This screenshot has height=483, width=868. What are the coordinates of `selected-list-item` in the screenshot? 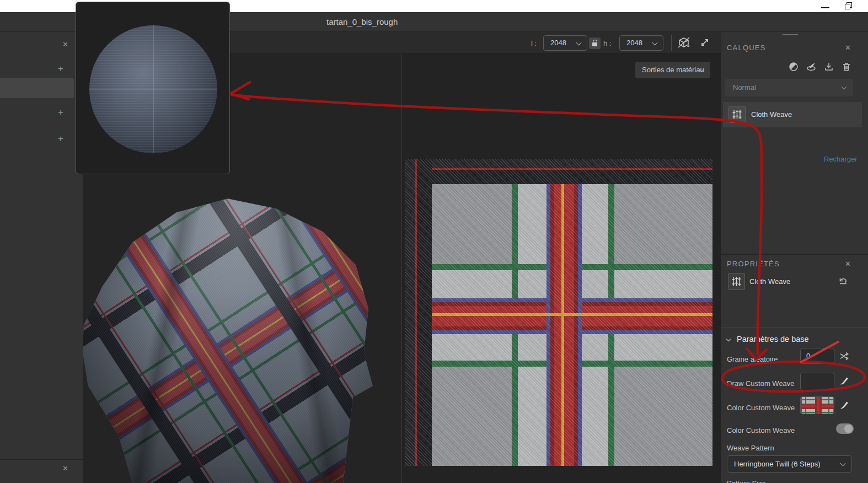 It's located at (37, 88).